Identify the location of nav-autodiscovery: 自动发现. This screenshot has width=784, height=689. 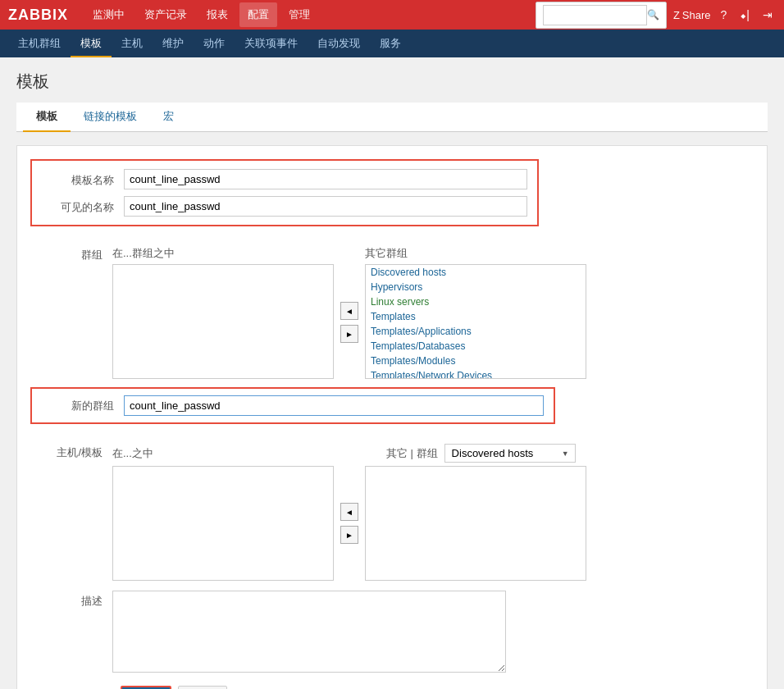
(339, 43).